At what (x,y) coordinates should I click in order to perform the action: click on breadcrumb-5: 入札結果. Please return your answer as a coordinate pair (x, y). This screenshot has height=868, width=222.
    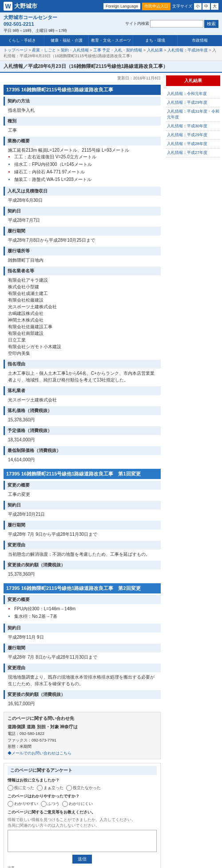
    Looking at the image, I should click on (155, 50).